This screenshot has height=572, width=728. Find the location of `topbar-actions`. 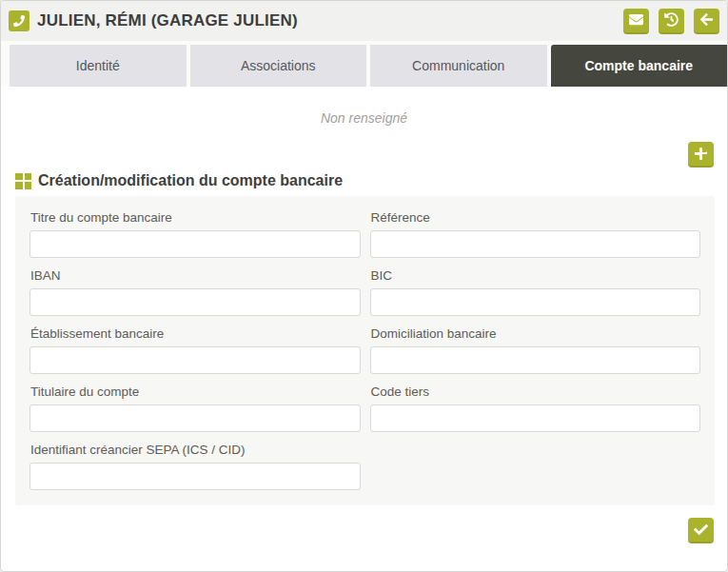

topbar-actions is located at coordinates (672, 21).